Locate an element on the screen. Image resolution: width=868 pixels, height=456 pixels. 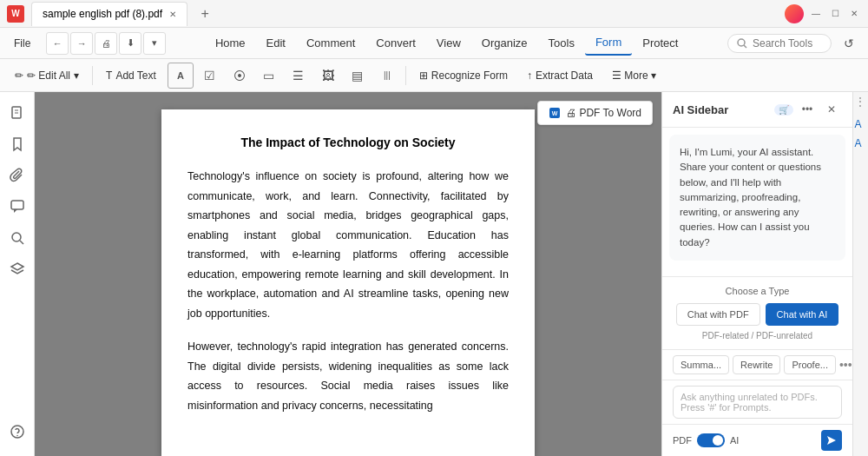
sidebar-pages-icon is located at coordinates (17, 113).